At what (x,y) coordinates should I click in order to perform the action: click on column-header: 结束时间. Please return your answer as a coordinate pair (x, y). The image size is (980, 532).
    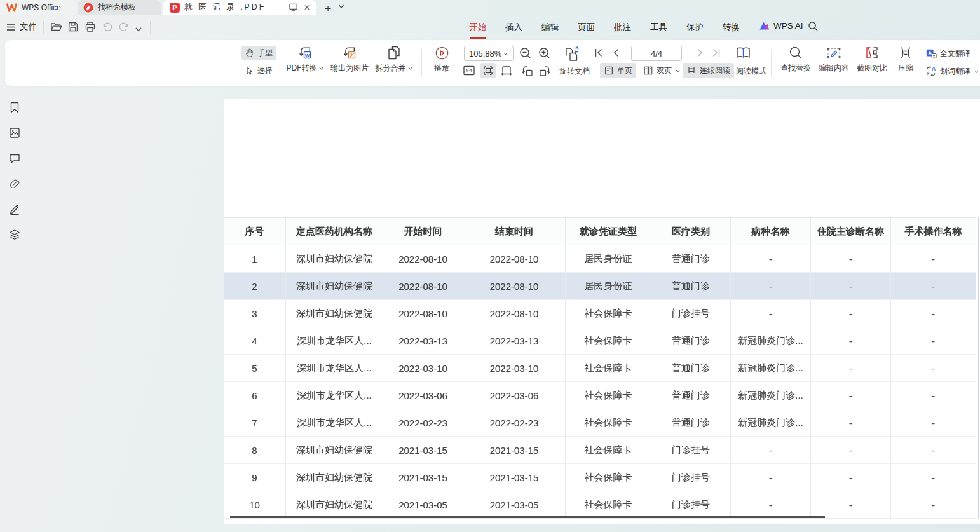
    Looking at the image, I should click on (515, 231).